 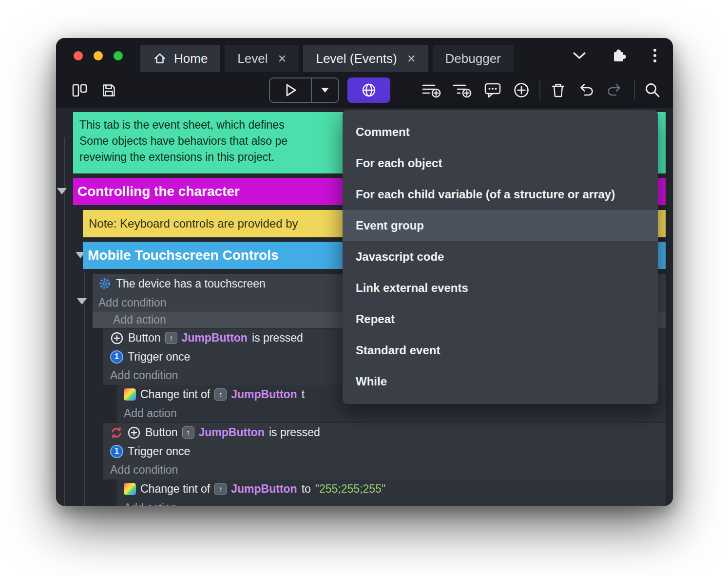 What do you see at coordinates (356, 58) in the screenshot?
I see `tab-label: Level (Events)` at bounding box center [356, 58].